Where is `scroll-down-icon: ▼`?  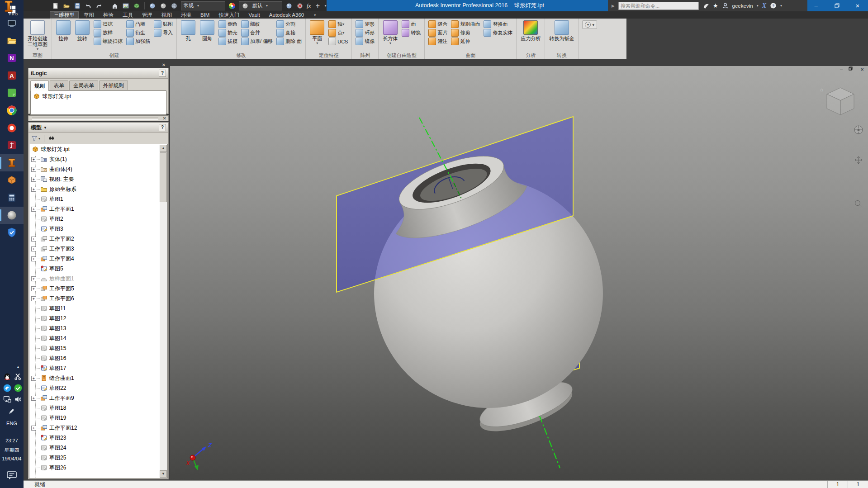 scroll-down-icon: ▼ is located at coordinates (163, 474).